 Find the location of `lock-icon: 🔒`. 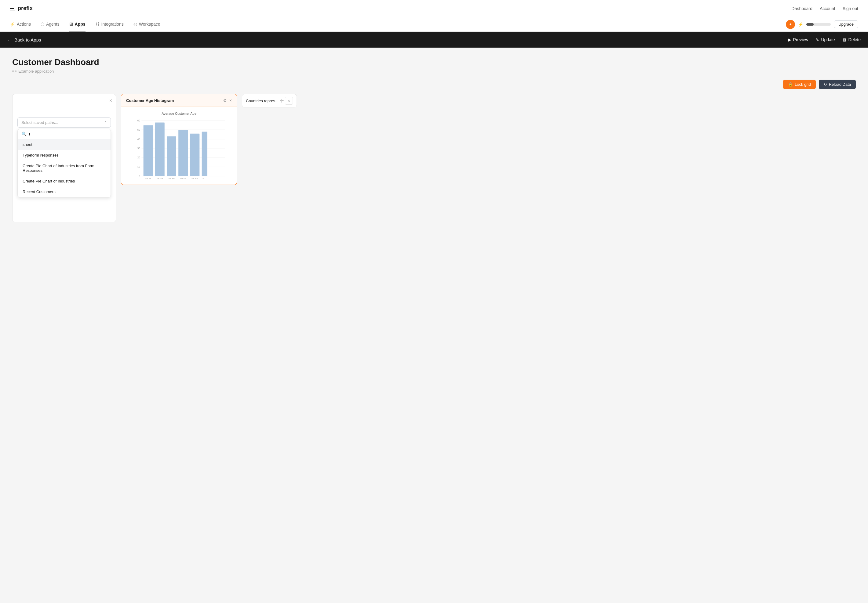

lock-icon: 🔒 is located at coordinates (790, 84).